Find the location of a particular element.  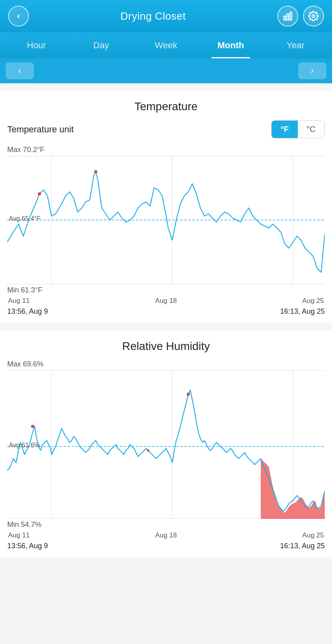

humidity-max-label: Max 69.6% is located at coordinates (166, 364).